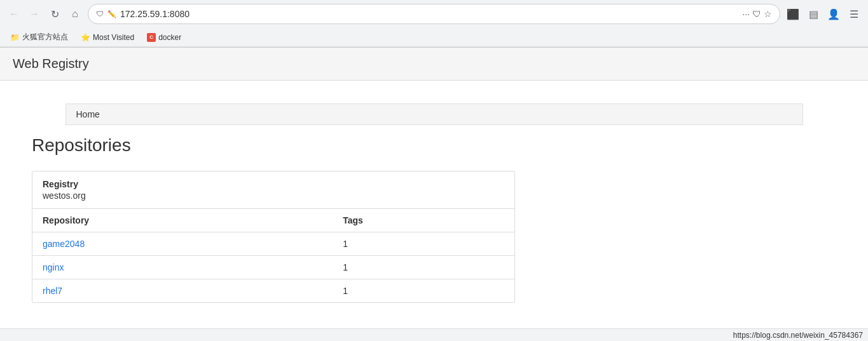 This screenshot has height=341, width=868. Describe the element at coordinates (183, 291) in the screenshot. I see `repo-name-cell: rhel7` at that location.